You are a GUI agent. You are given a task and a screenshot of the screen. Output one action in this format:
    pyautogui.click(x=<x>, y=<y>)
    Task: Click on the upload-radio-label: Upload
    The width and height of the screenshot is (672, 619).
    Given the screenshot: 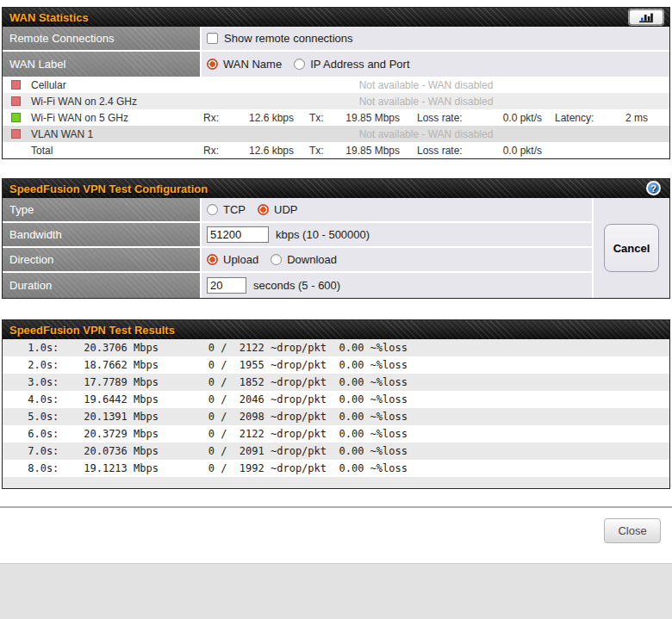 What is the action you would take?
    pyautogui.click(x=241, y=260)
    